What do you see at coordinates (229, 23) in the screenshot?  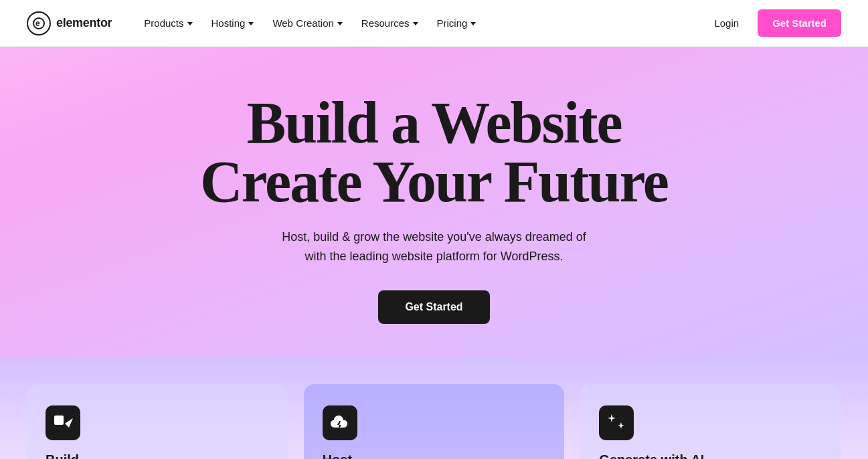 I see `nav-hosting-label: Hosting` at bounding box center [229, 23].